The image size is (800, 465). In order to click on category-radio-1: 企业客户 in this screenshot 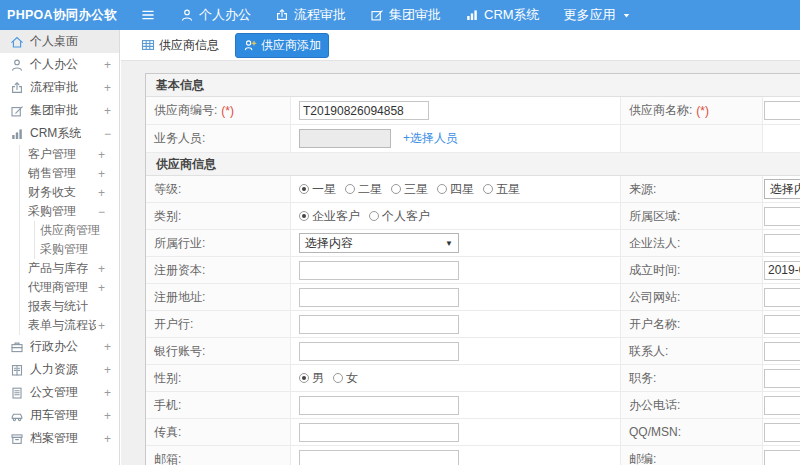, I will do `click(330, 216)`.